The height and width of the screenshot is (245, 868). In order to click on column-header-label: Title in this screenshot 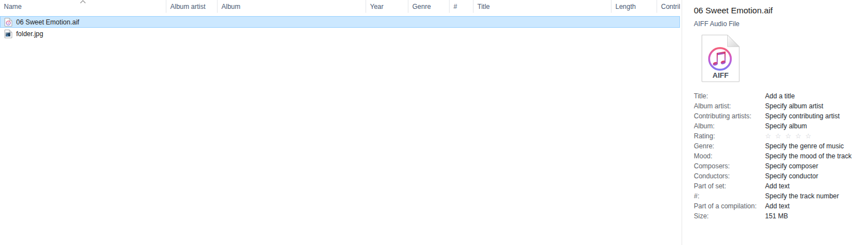, I will do `click(484, 7)`.